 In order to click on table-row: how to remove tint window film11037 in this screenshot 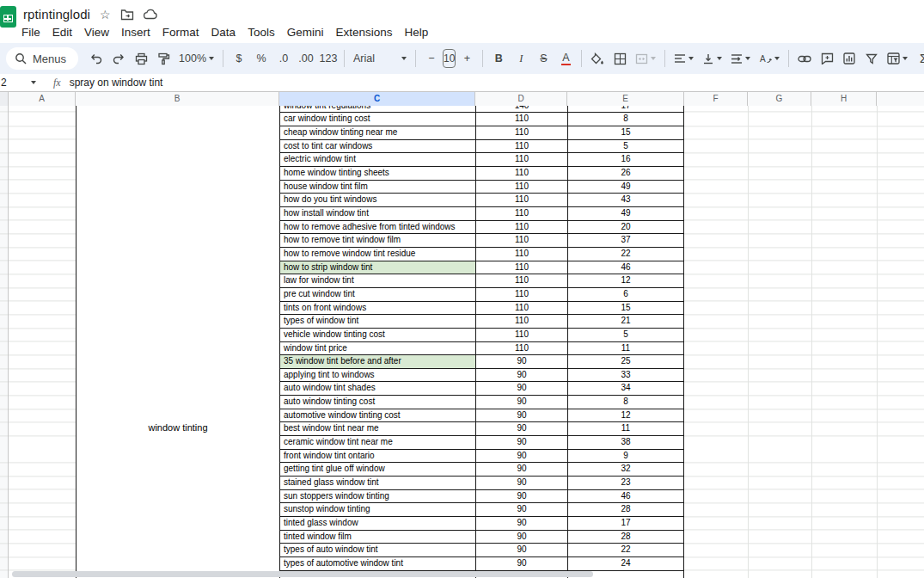, I will do `click(481, 241)`.